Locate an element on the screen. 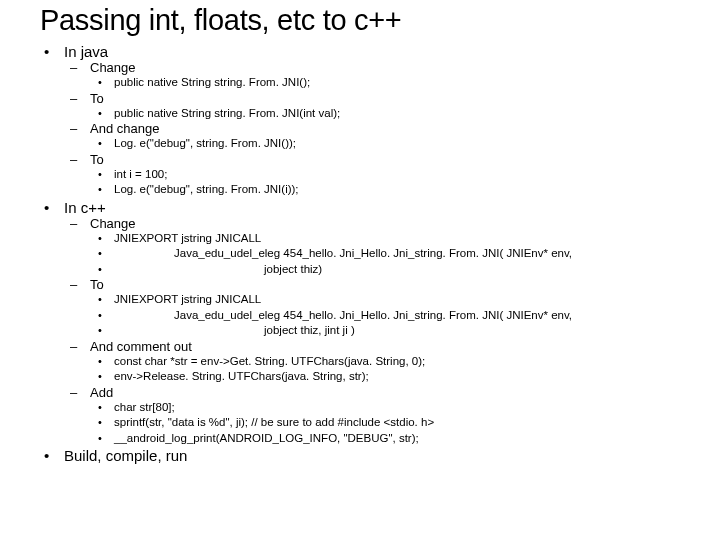 The image size is (720, 540). slide-title: Passing int, floats, etc to c++ is located at coordinates (360, 20).